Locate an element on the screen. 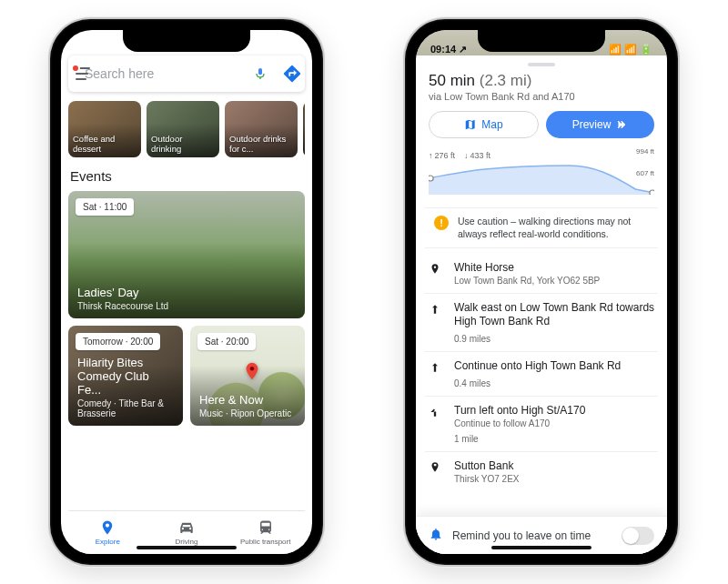 The height and width of the screenshot is (584, 728). sheet-grabber is located at coordinates (541, 65).